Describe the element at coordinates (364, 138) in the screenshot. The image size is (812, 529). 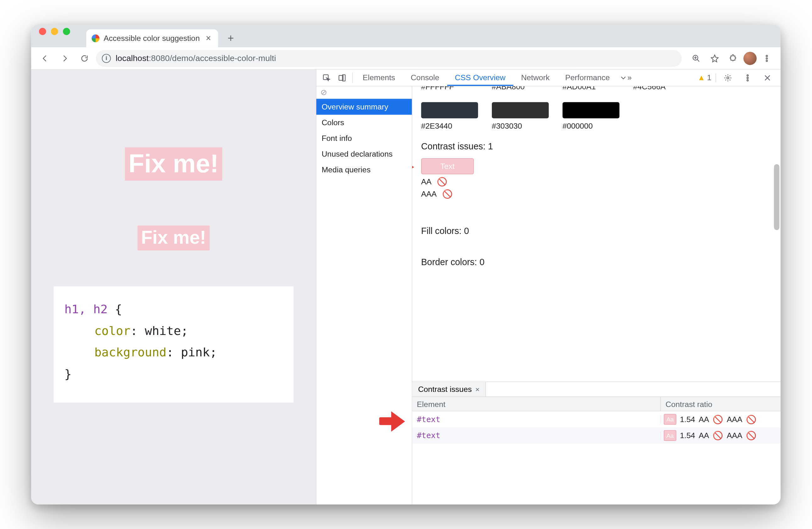
I see `sidebar-item-font-info: Font info` at that location.